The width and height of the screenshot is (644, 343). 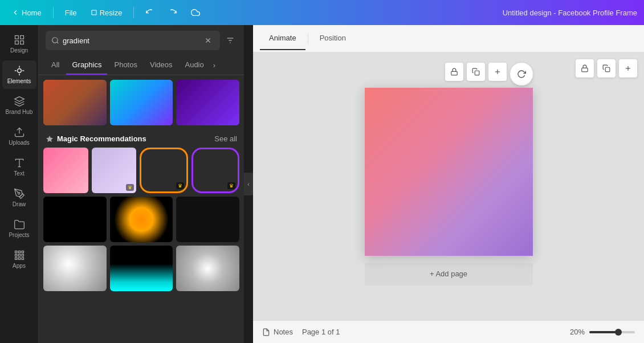 What do you see at coordinates (111, 13) in the screenshot?
I see `resize-label: Resize` at bounding box center [111, 13].